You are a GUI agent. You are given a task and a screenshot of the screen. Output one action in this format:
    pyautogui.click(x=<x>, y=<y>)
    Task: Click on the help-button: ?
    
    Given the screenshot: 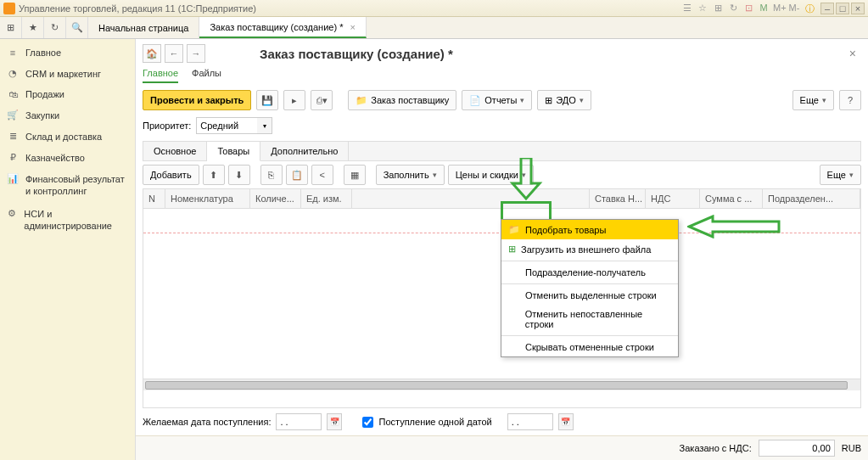 What is the action you would take?
    pyautogui.click(x=850, y=100)
    